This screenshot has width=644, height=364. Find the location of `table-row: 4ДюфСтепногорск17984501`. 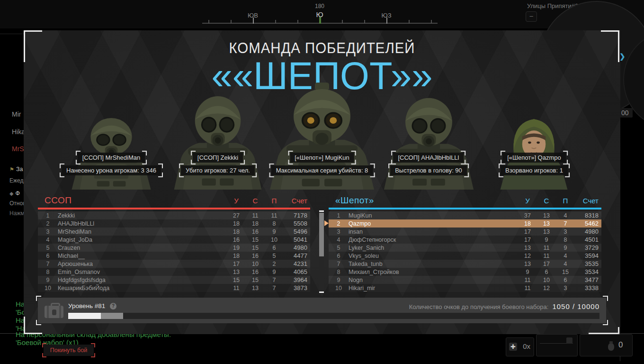

table-row: 4ДюфСтепногорск17984501 is located at coordinates (465, 240).